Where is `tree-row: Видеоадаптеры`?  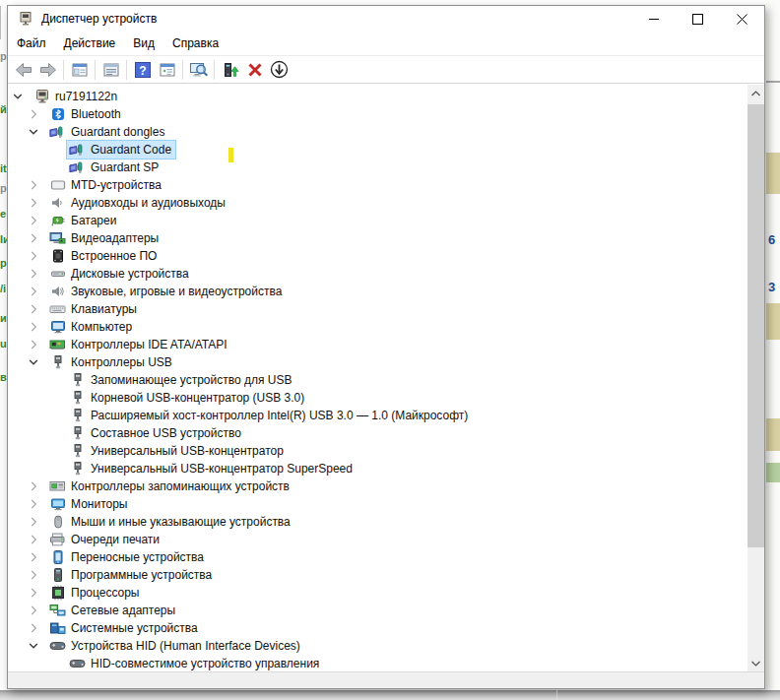 tree-row: Видеоадаптеры is located at coordinates (378, 238).